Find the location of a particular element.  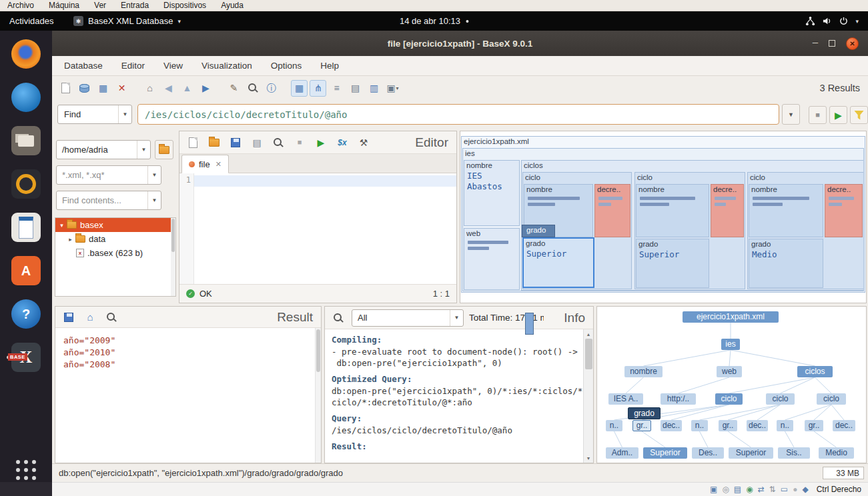

filter-button is located at coordinates (859, 115).